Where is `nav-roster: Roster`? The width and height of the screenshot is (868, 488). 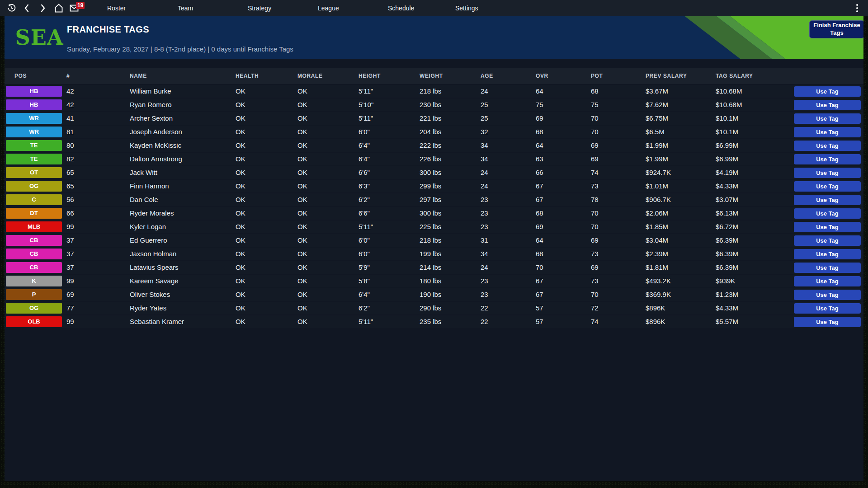
nav-roster: Roster is located at coordinates (117, 8).